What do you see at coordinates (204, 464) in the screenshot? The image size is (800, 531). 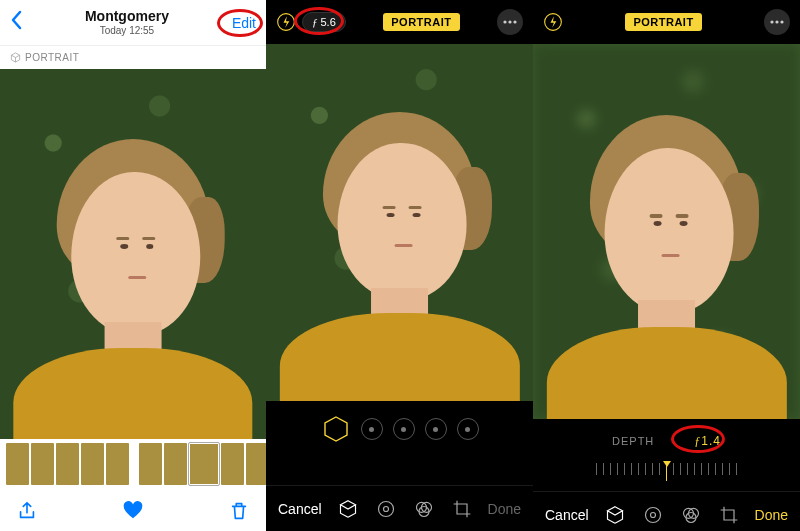 I see `thumbnail-selected` at bounding box center [204, 464].